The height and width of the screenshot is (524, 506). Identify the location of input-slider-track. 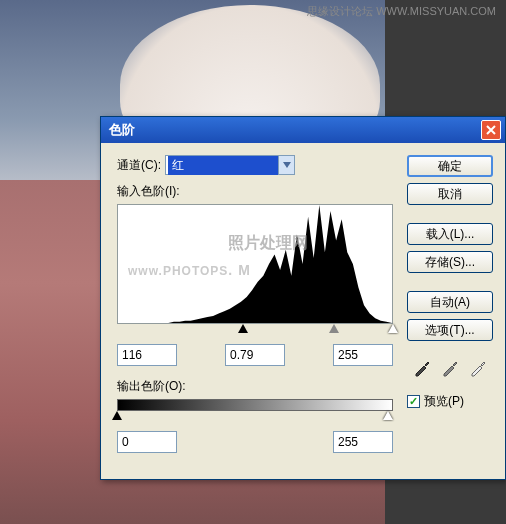
(255, 331).